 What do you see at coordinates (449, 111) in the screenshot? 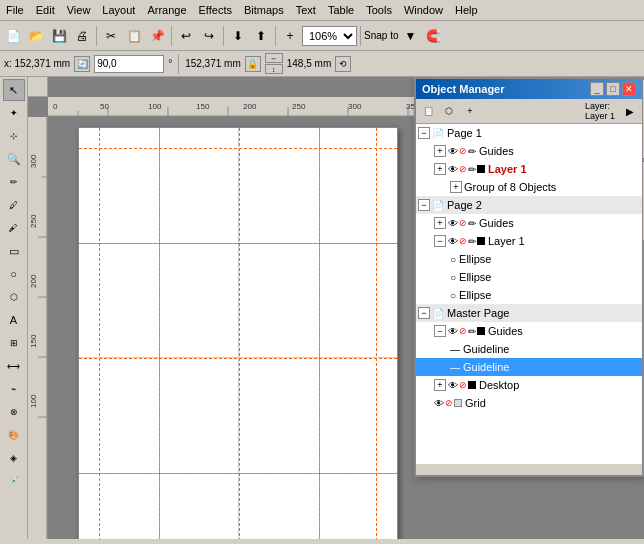
I see `show-object-manager: ⬡` at bounding box center [449, 111].